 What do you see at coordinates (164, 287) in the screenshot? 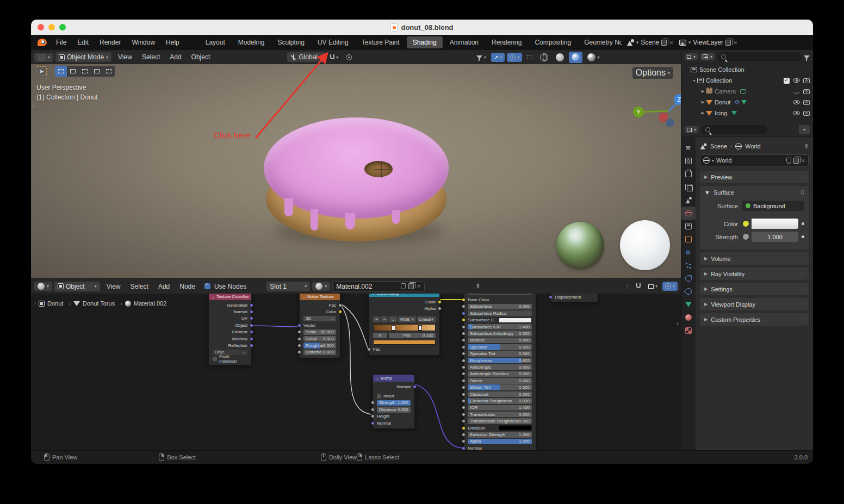
I see `node-menu-item: Add` at bounding box center [164, 287].